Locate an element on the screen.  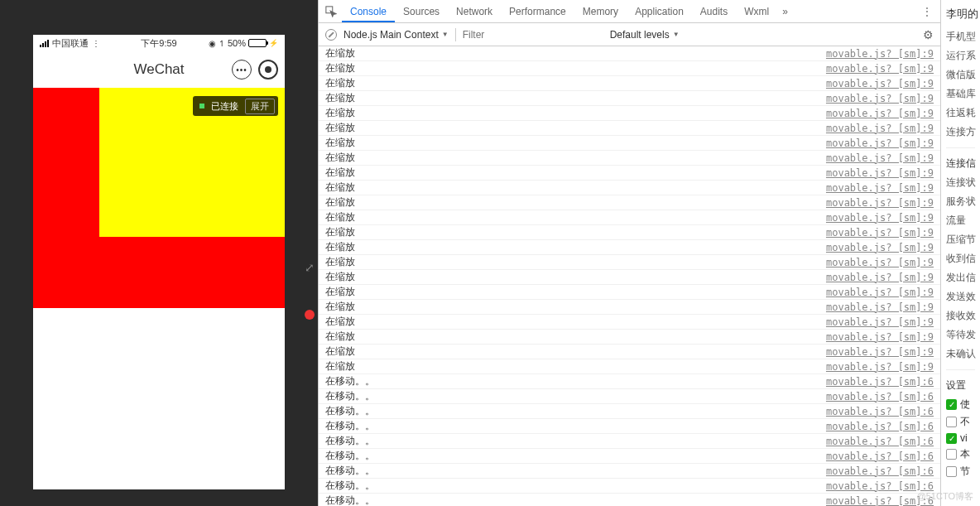
log-levels-selector: Default levels ▼ is located at coordinates (645, 35).